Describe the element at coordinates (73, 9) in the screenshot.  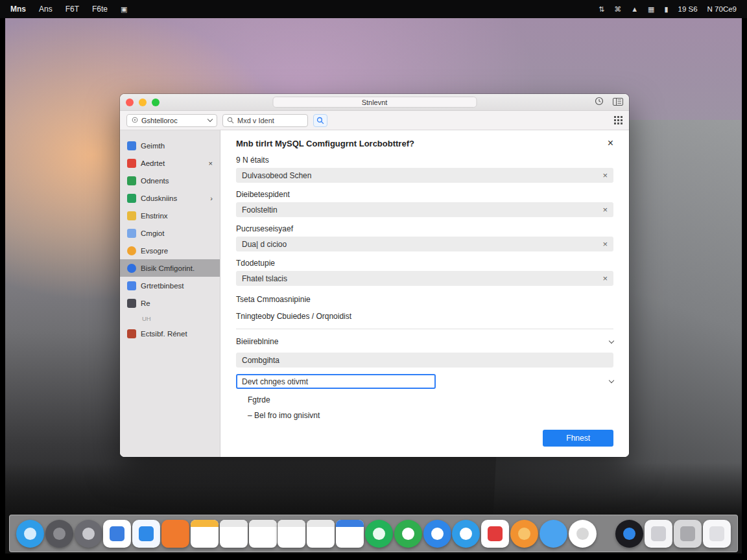
I see `menu-item-2: F6T` at that location.